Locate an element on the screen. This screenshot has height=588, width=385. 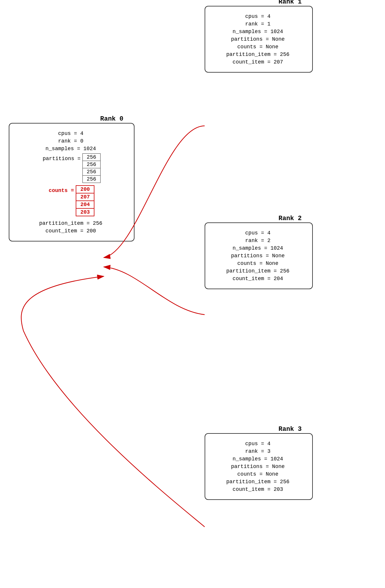
rank0-partitions-array: 256 256 256 256 is located at coordinates (91, 168).